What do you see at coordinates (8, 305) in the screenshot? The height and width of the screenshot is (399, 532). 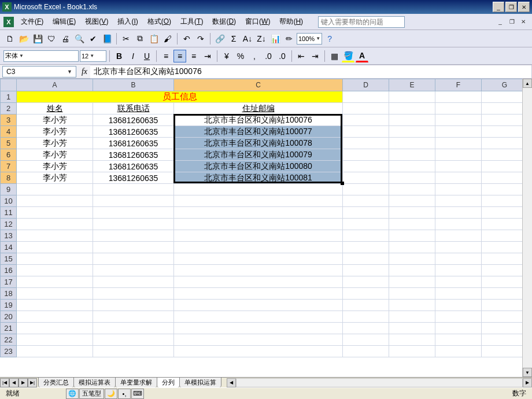 I see `row-header-19: 19` at bounding box center [8, 305].